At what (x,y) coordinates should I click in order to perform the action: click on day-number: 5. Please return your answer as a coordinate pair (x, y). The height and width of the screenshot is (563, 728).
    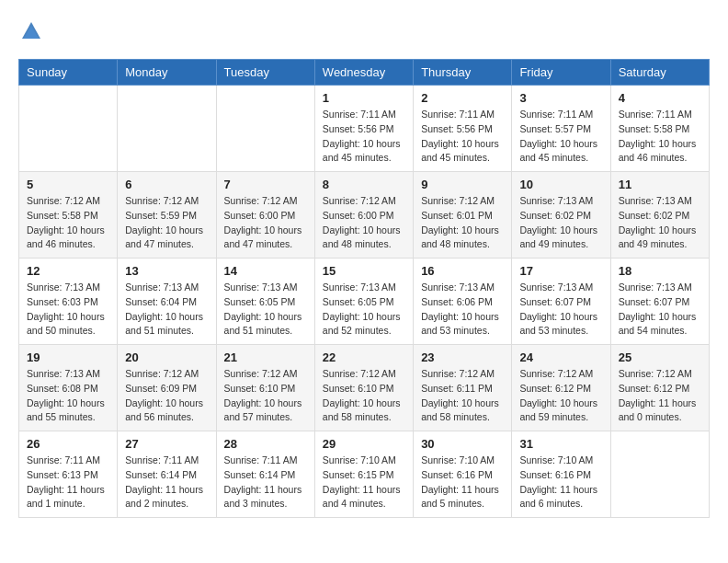
    Looking at the image, I should click on (68, 184).